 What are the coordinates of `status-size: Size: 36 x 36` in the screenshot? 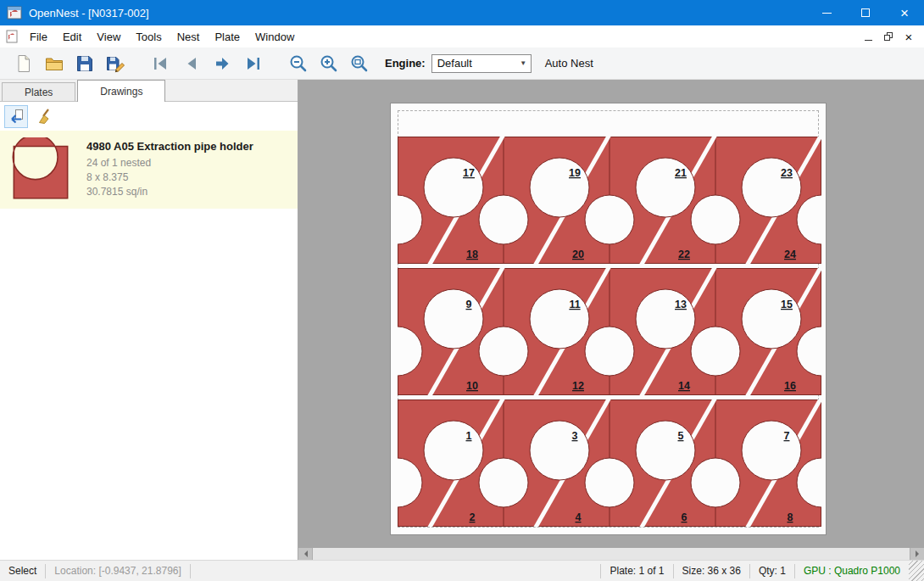 It's located at (712, 572).